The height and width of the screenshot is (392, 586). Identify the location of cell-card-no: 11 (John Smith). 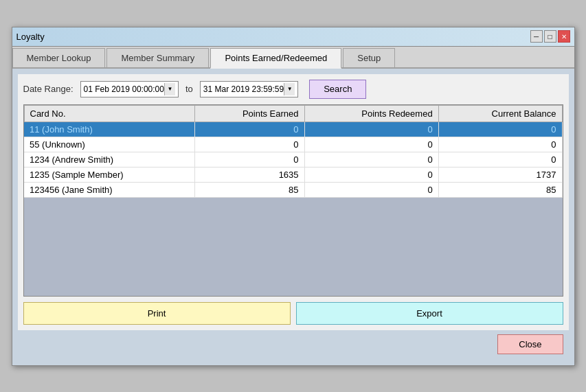
(109, 129).